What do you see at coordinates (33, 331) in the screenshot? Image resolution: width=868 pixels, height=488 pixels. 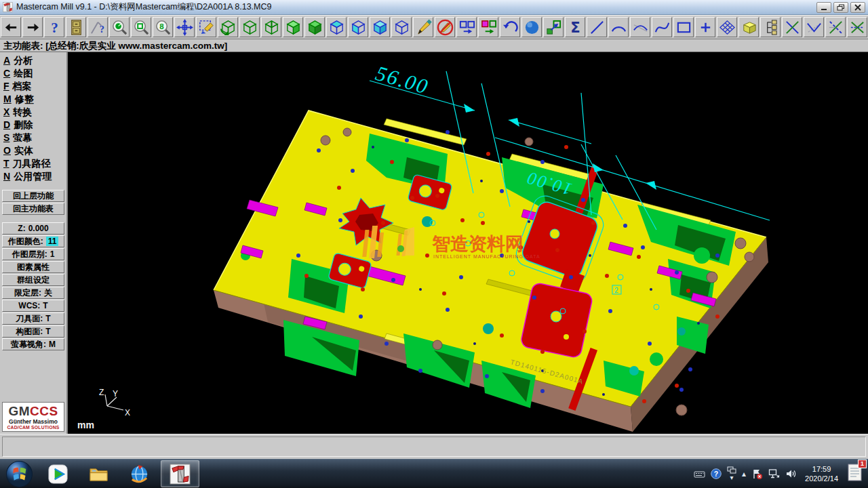 I see `sidebar-status-button-8: 构图面:T` at bounding box center [33, 331].